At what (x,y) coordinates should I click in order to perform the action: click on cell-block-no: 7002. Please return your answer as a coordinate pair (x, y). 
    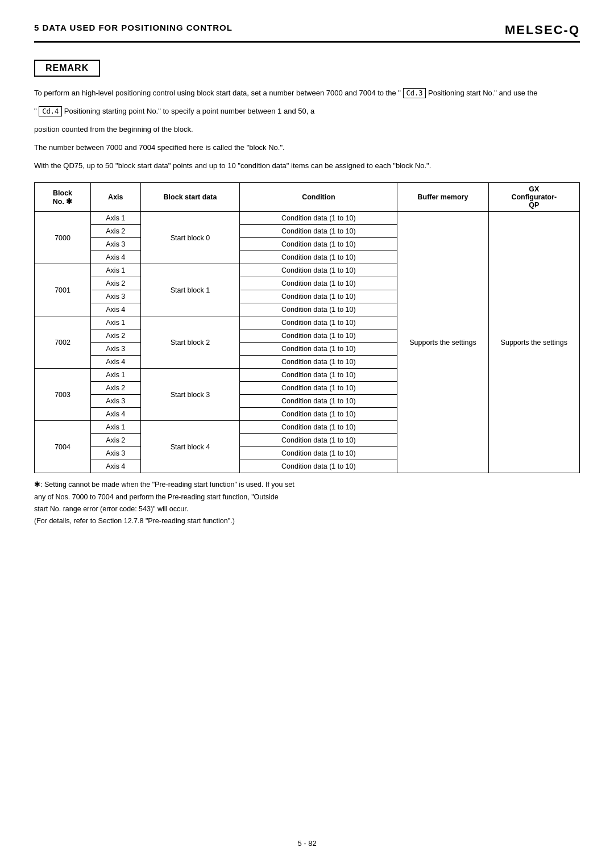
    Looking at the image, I should click on (63, 343).